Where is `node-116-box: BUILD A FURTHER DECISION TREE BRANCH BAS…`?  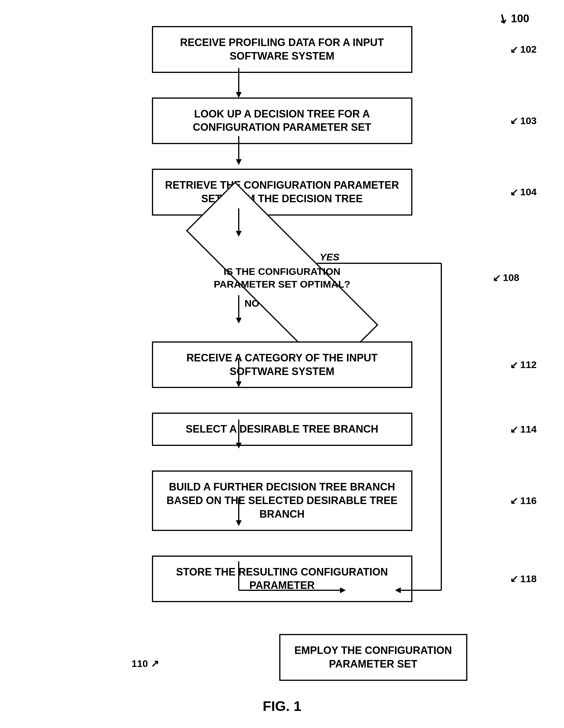
node-116-box: BUILD A FURTHER DECISION TREE BRANCH BAS… is located at coordinates (282, 501).